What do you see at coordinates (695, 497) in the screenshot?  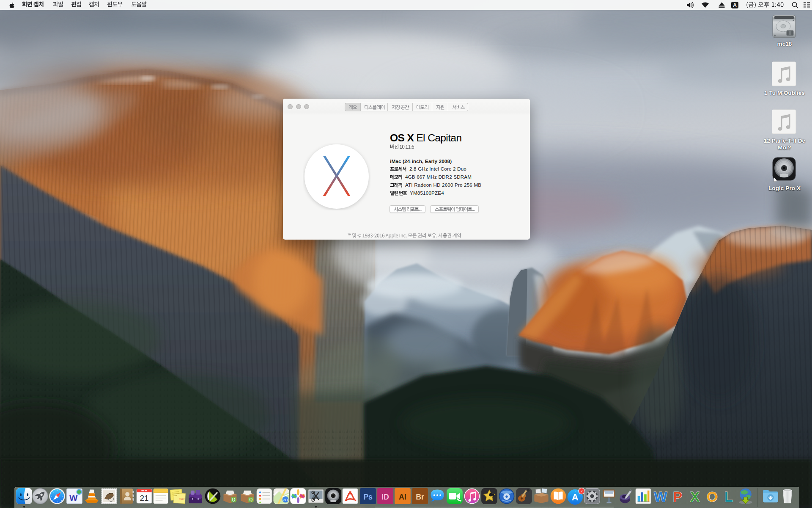 I see `svg-text: X` at bounding box center [695, 497].